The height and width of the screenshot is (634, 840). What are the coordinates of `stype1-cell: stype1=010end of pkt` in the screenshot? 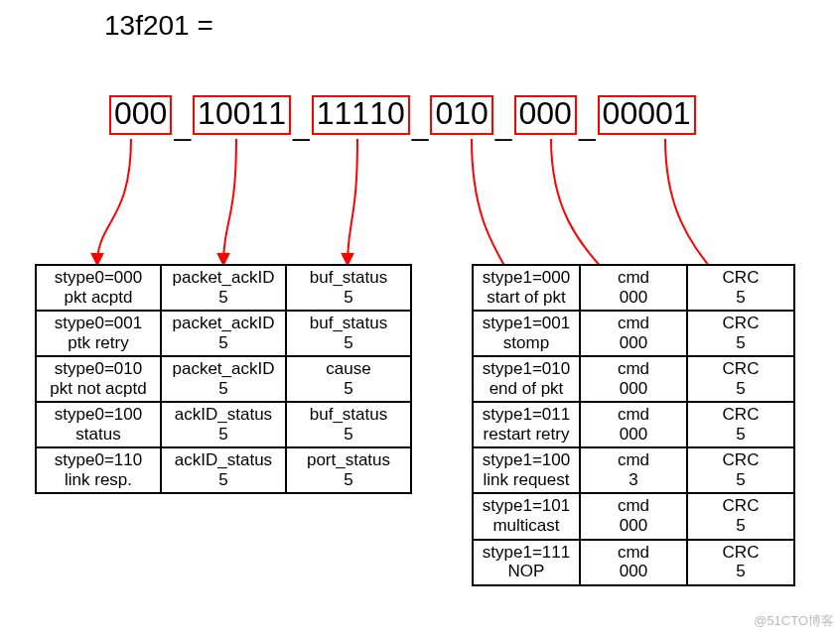 It's located at (526, 379).